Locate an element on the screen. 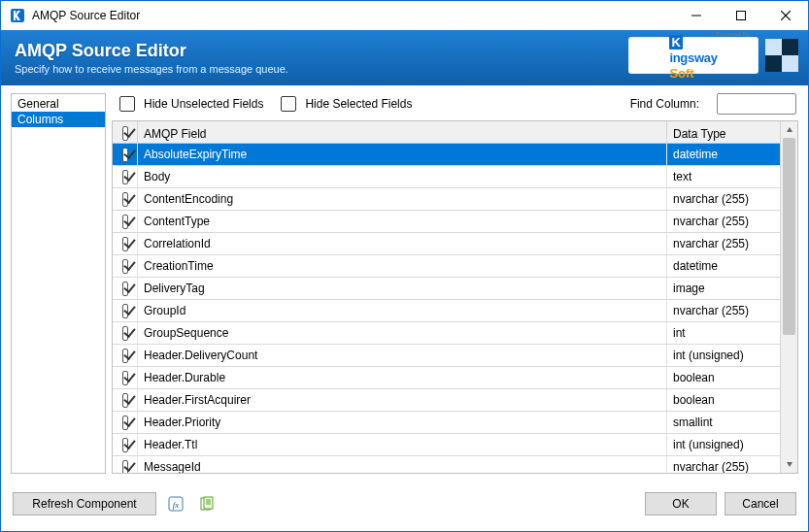 This screenshot has width=809, height=532. table-row: Header.DeliveryCountint (unsigned) is located at coordinates (447, 355).